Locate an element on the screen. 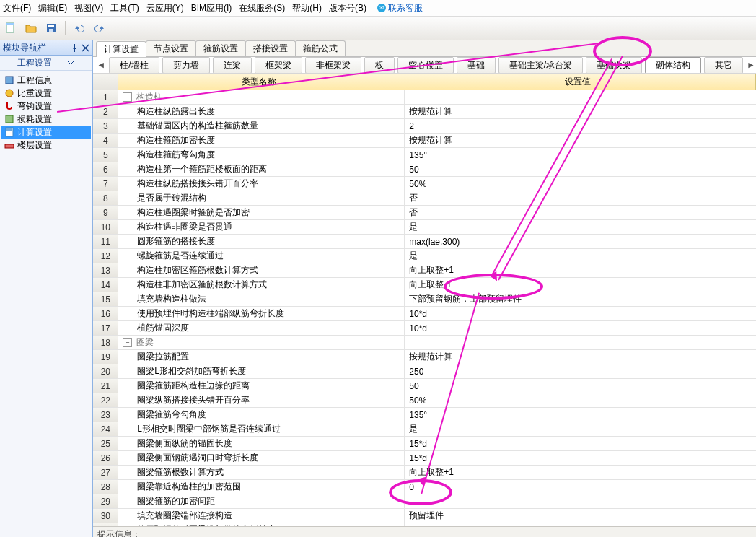  subtab-2: 连梁 is located at coordinates (232, 65).